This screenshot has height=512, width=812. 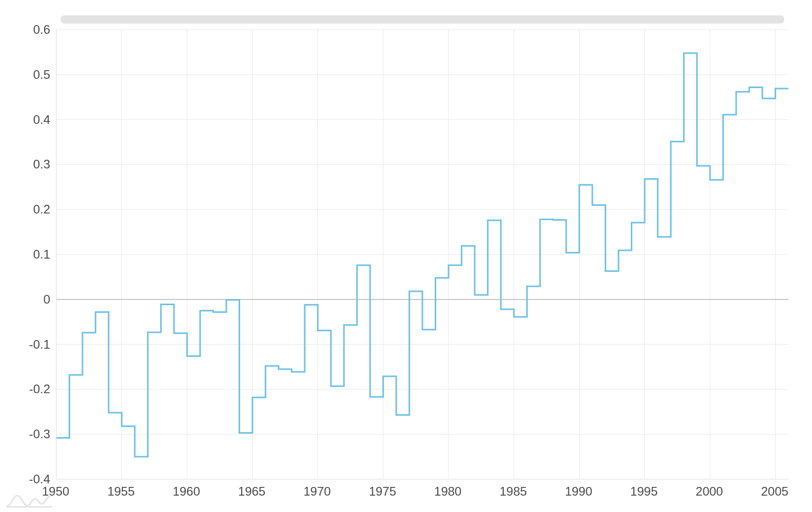 I want to click on x-tick-label: 2000, so click(x=710, y=492).